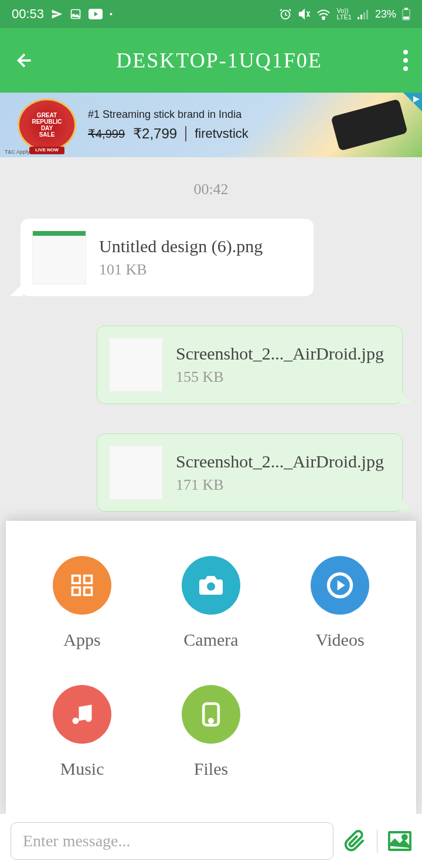 The image size is (422, 868). I want to click on gallery-status-icon, so click(76, 14).